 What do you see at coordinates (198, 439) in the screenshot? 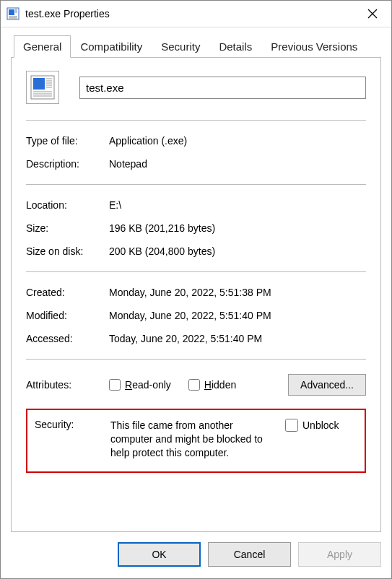
I see `security-text: This file came from another computer and…` at bounding box center [198, 439].